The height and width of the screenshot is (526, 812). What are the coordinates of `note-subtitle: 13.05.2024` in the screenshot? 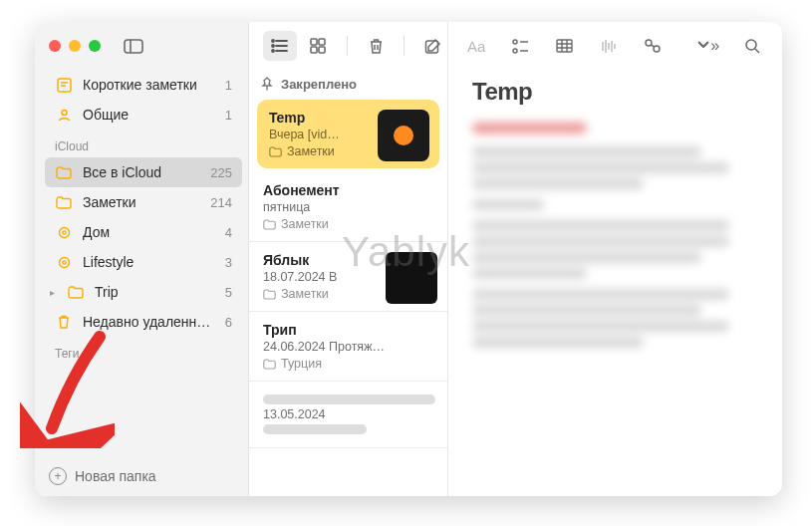 It's located at (349, 414).